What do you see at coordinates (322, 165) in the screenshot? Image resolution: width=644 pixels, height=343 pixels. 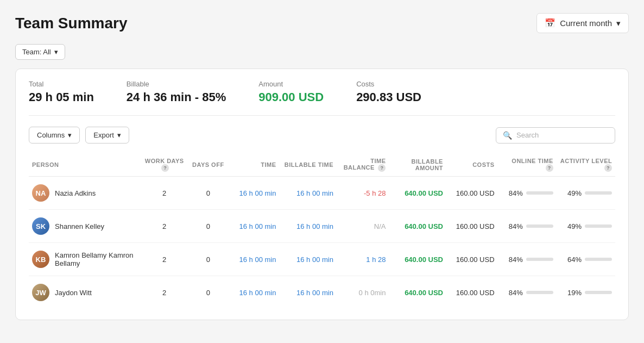 I see `table-header: PERSON WORK DAYS ? DAYS OFF TIME BILLABL…` at bounding box center [322, 165].